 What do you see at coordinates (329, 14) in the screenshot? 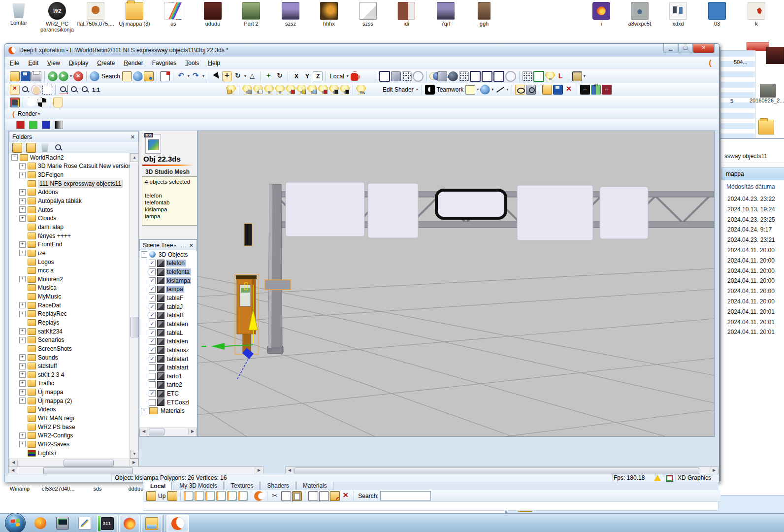
I see `desktop-icon: hhhx` at bounding box center [329, 14].